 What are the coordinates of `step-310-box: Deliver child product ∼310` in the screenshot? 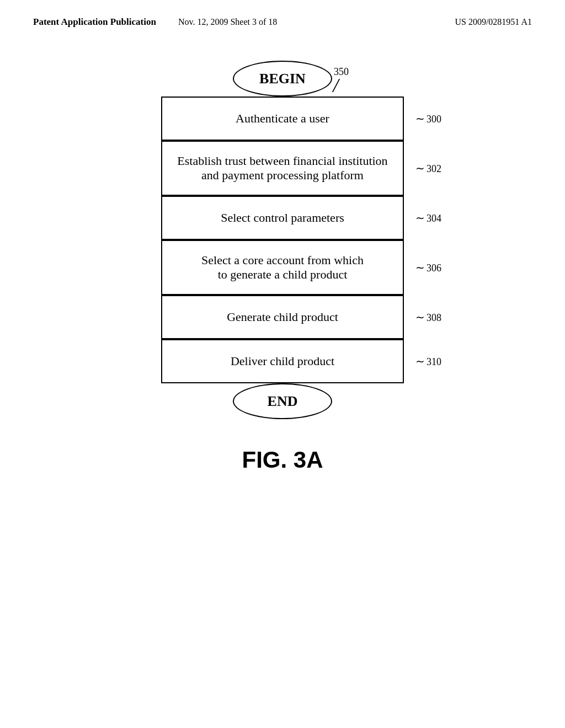 It's located at (282, 361).